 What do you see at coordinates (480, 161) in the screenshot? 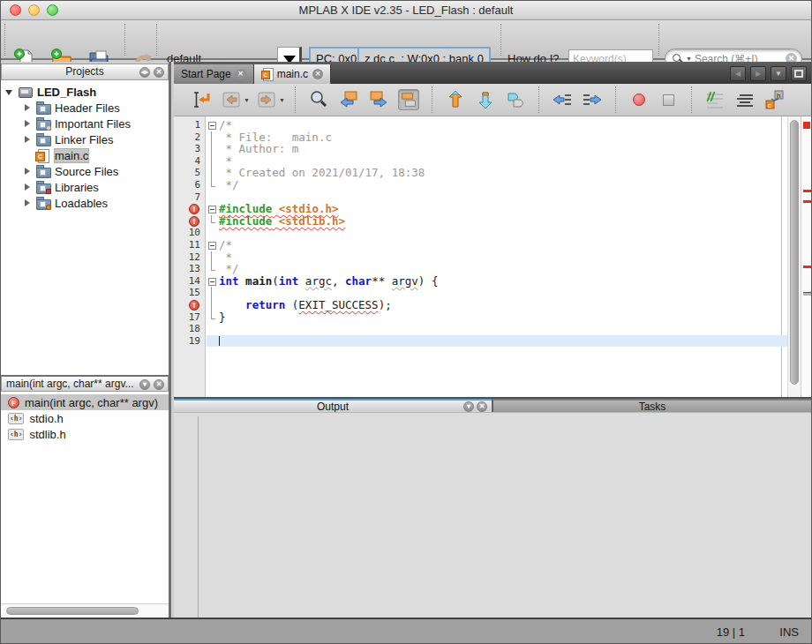
I see `code-line: 4 *` at bounding box center [480, 161].